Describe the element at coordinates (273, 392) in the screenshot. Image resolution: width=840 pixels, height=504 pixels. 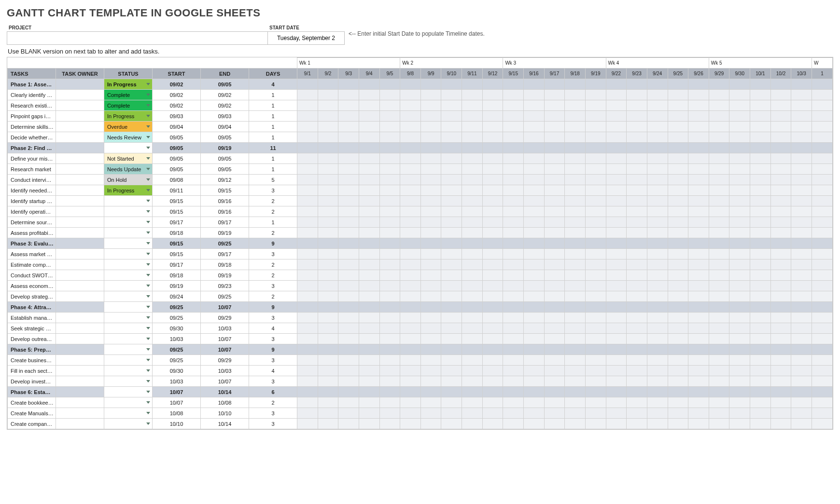
I see `days-cell: 6` at that location.